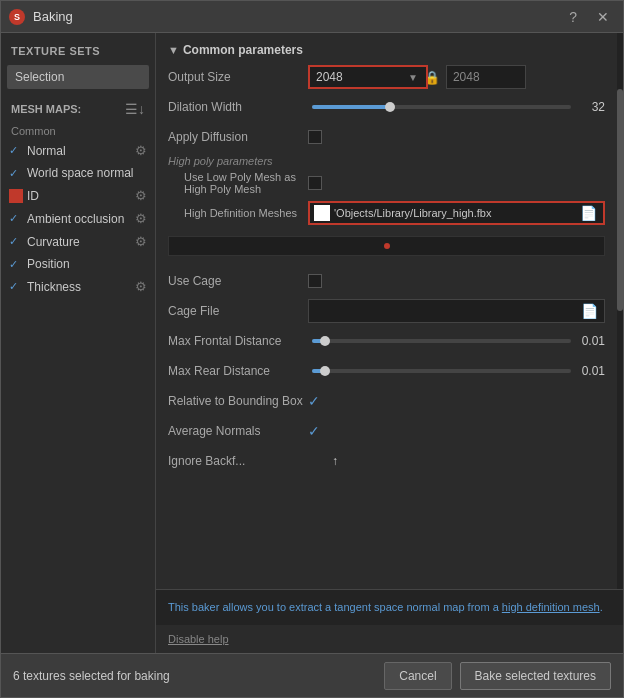 This screenshot has width=624, height=698. I want to click on average-normals-row: Average Normals ✓, so click(386, 431).